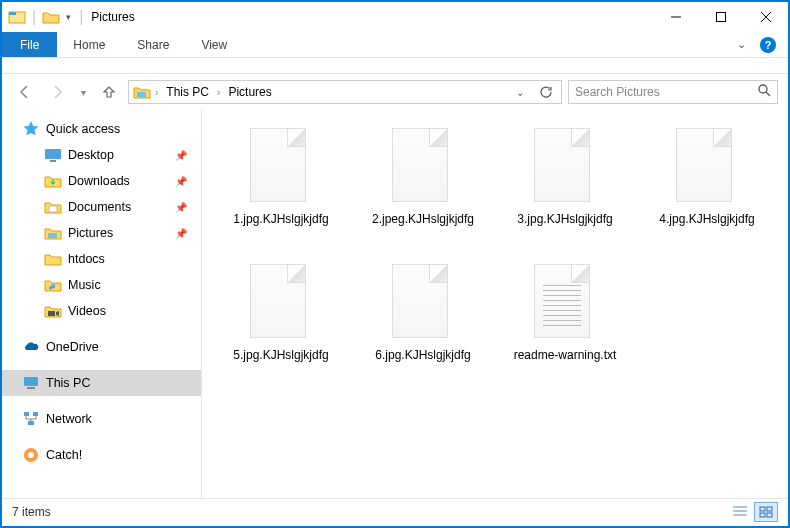 The image size is (790, 528). What do you see at coordinates (102, 207) in the screenshot?
I see `sidebar-item-documents: Documents 📌` at bounding box center [102, 207].